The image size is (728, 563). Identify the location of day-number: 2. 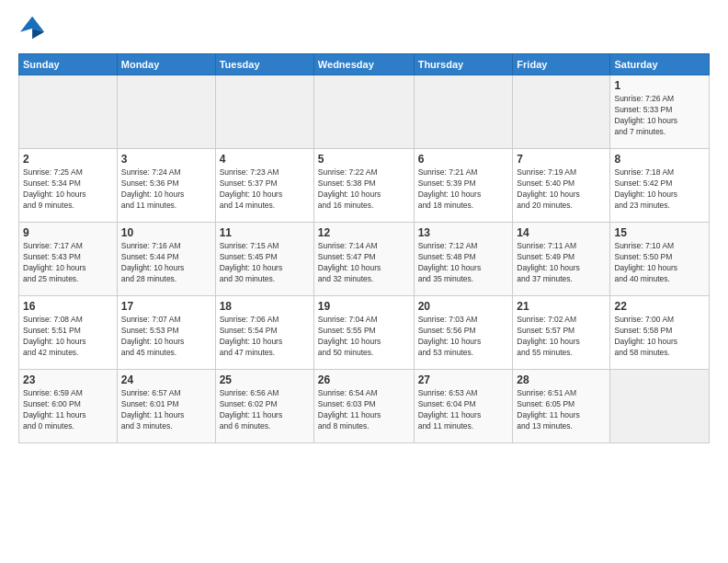
(68, 159).